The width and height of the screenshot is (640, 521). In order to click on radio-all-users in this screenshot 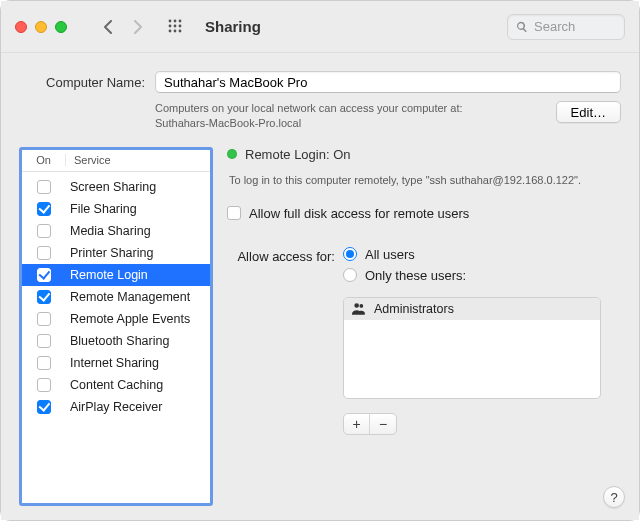, I will do `click(350, 254)`.